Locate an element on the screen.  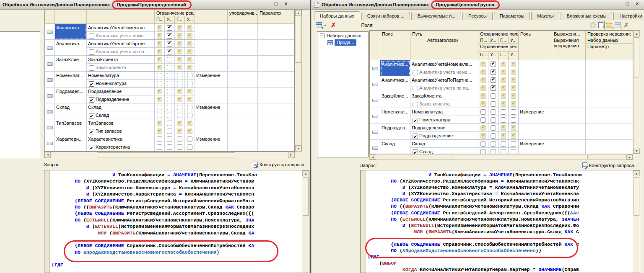
path-cell: Номенклатура is located at coordinates (444, 112).